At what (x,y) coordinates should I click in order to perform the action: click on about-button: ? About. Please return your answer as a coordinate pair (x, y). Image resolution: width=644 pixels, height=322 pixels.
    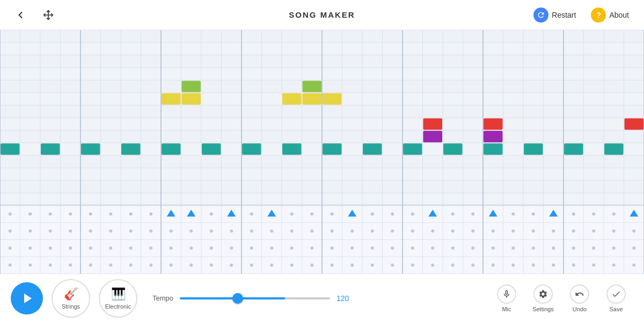
    Looking at the image, I should click on (610, 15).